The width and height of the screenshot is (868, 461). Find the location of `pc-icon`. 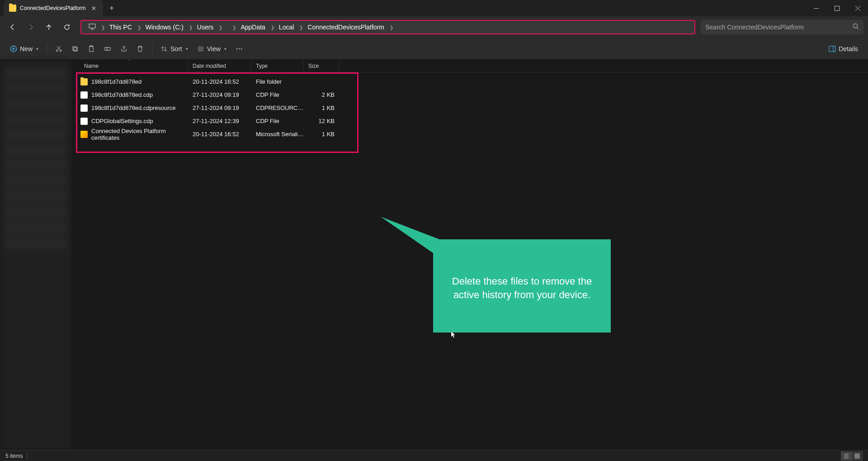

pc-icon is located at coordinates (92, 27).